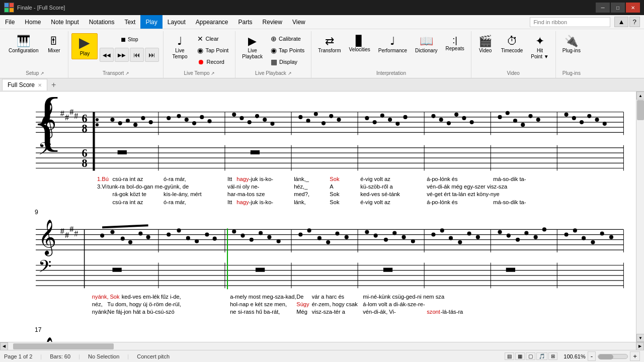 This screenshot has width=644, height=362. What do you see at coordinates (259, 304) in the screenshot?
I see `svg-text: hol-nap e két sze men,` at bounding box center [259, 304].